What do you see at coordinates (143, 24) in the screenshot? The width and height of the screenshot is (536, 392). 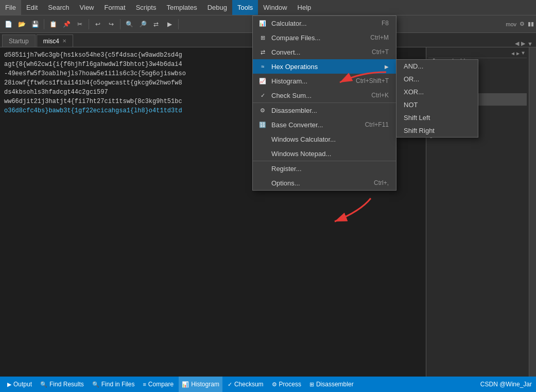 I see `toolbar-search2: 🔎` at bounding box center [143, 24].